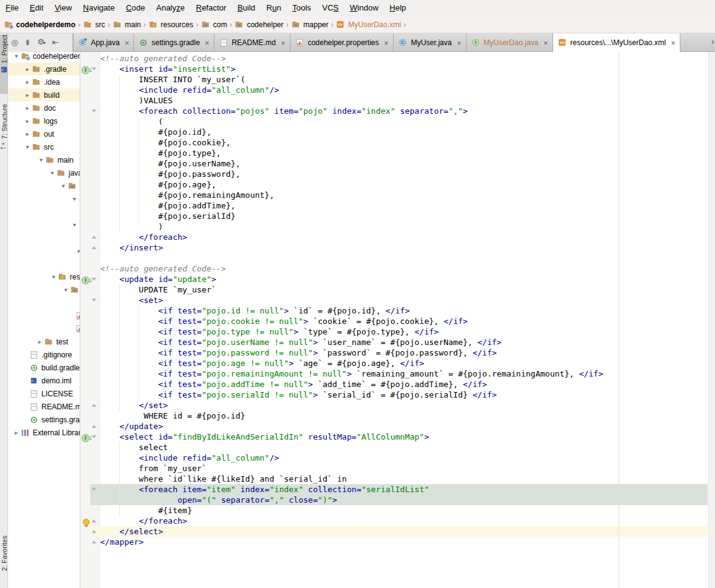 This screenshot has width=715, height=588. I want to click on tab-app-java: CApp.java×, so click(104, 43).